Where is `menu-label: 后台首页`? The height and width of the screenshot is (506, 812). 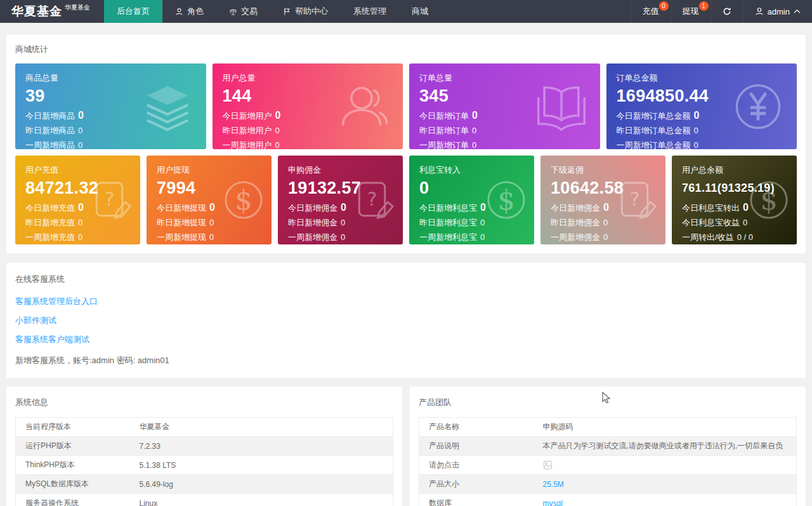 menu-label: 后台首页 is located at coordinates (133, 11).